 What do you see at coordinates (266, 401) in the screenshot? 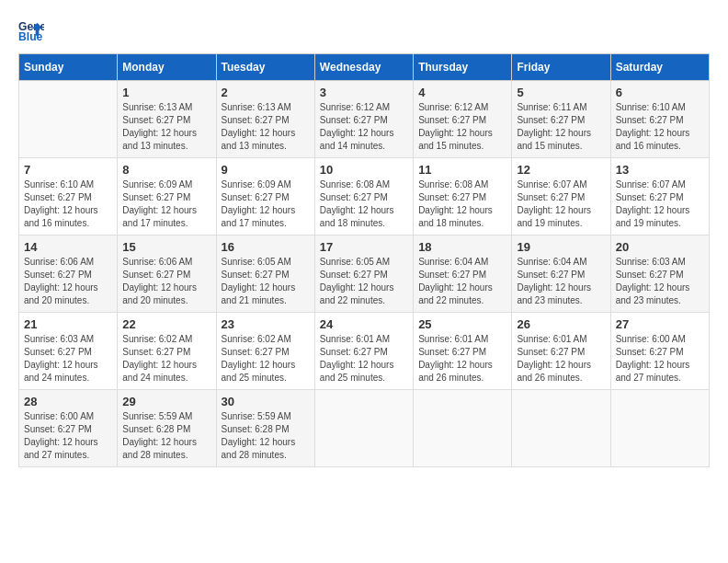
I see `day-number: 30` at bounding box center [266, 401].